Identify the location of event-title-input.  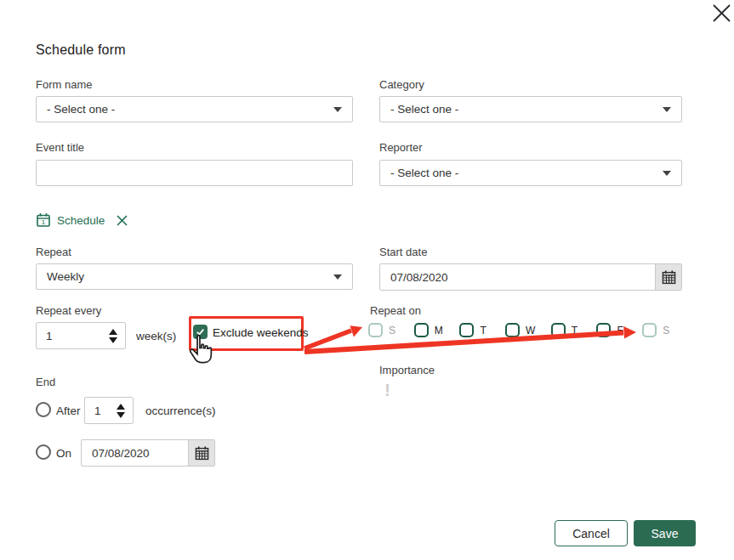
(194, 173).